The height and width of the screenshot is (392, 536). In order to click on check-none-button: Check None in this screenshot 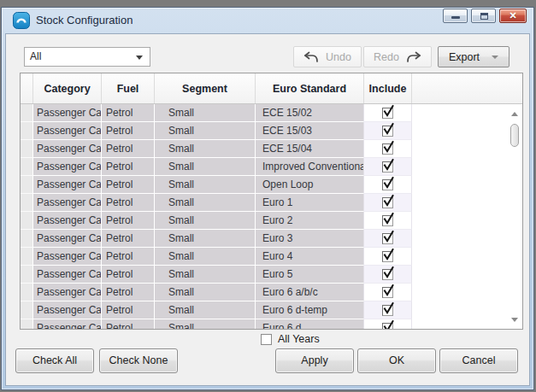, I will do `click(138, 360)`.